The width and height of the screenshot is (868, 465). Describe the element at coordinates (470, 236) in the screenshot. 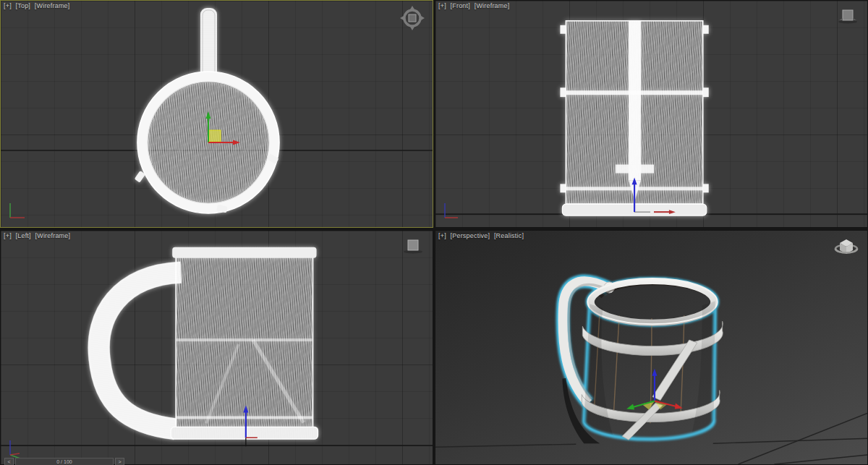

I see `viewport-pov-menu: [Perspective]` at that location.